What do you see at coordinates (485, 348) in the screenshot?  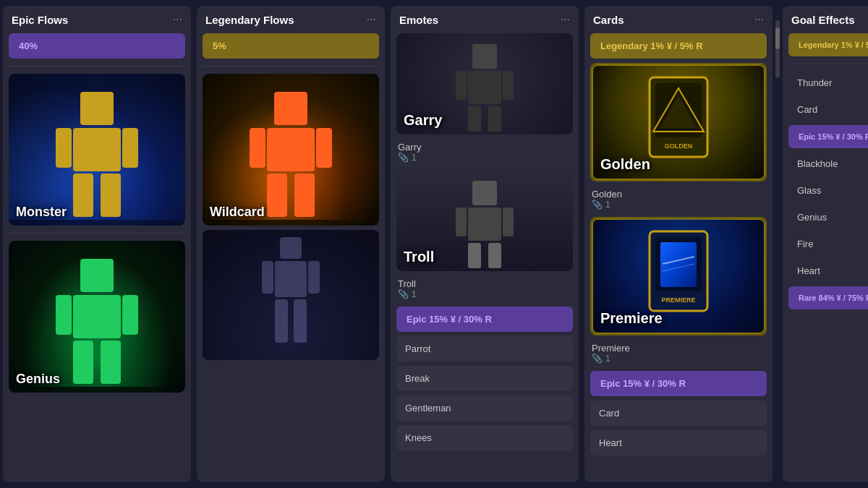 I see `parrot-item: Parrot` at bounding box center [485, 348].